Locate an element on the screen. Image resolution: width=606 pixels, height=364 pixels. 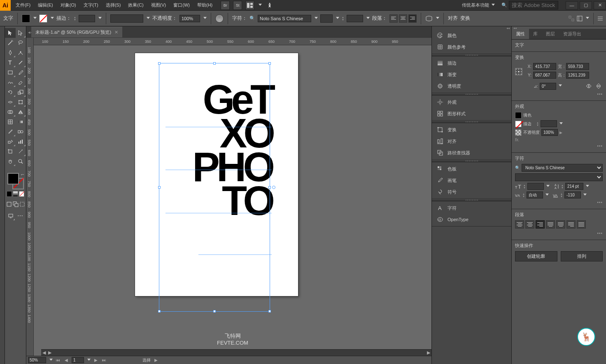
brush-definition is located at coordinates (127, 19).